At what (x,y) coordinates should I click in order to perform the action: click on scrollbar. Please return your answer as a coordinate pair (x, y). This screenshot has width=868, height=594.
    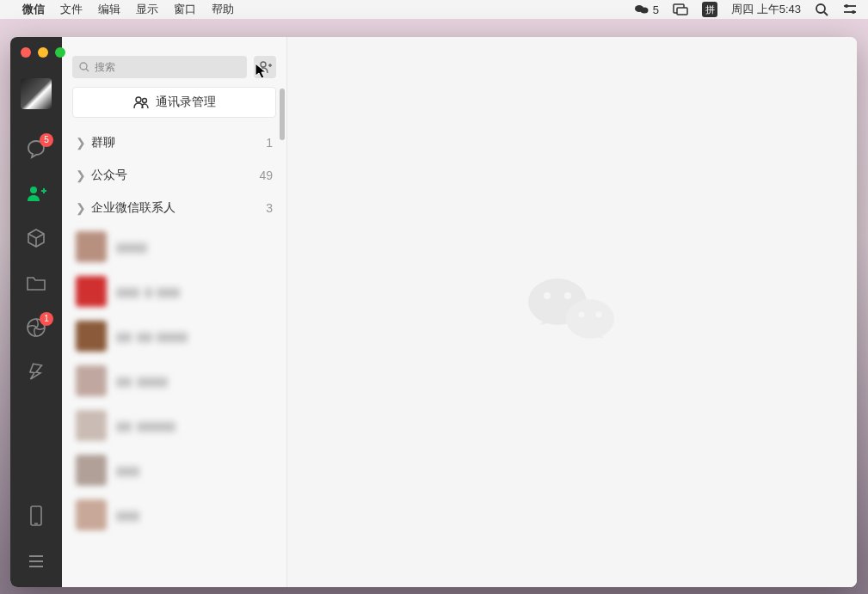
    Looking at the image, I should click on (282, 114).